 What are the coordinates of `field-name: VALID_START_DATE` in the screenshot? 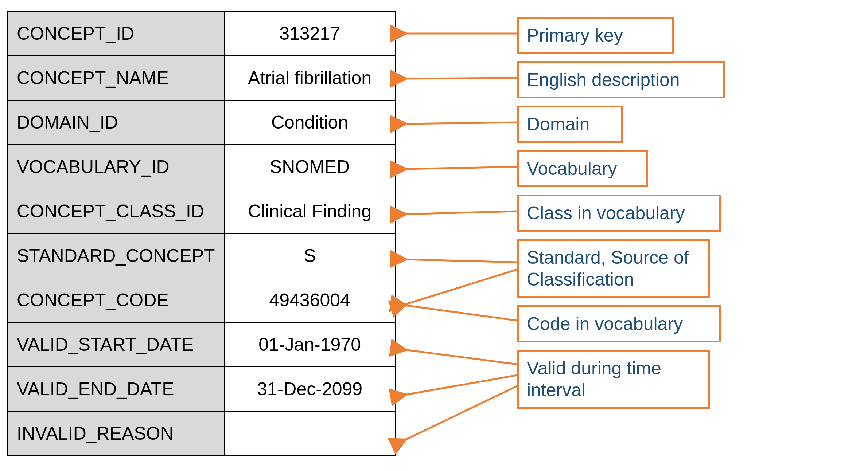 It's located at (116, 345).